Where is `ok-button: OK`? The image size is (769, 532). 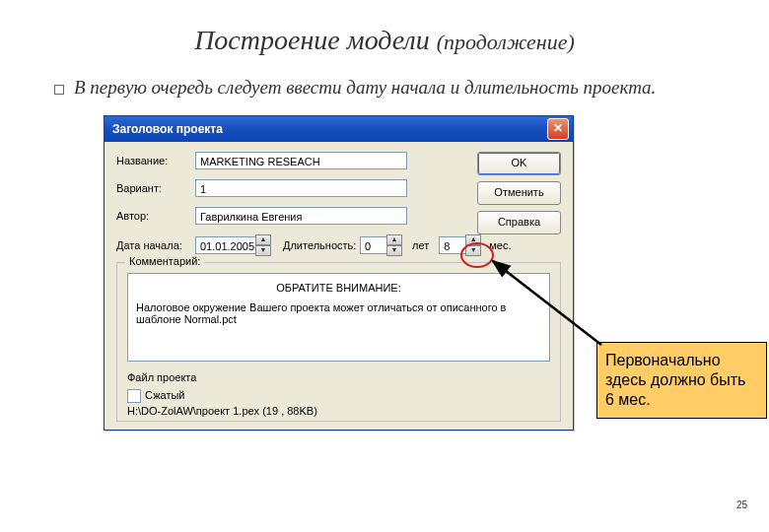
ok-button: OK is located at coordinates (519, 164).